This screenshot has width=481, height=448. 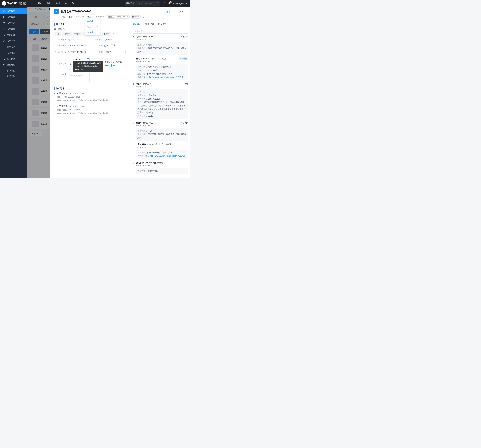 What do you see at coordinates (58, 3) in the screenshot?
I see `nav-data: 数据` at bounding box center [58, 3].